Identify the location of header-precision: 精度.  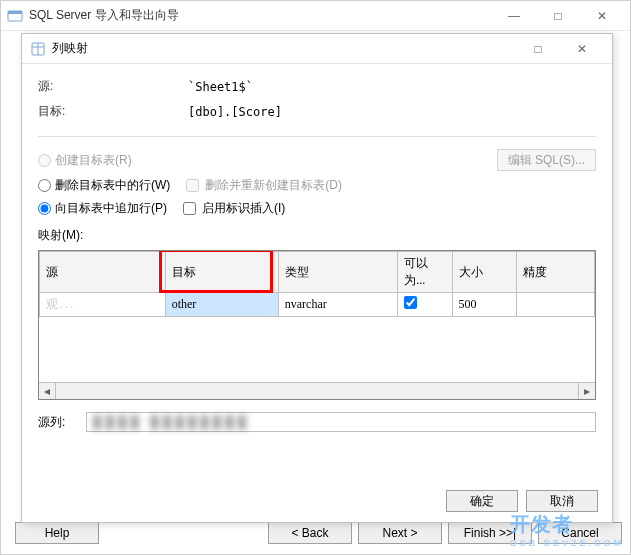
(556, 272).